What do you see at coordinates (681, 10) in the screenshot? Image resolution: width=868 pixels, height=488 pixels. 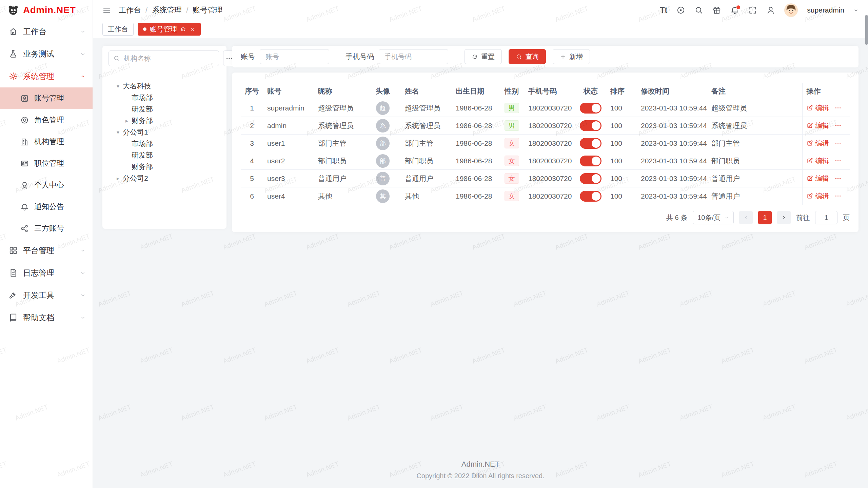 I see `theme-icon` at bounding box center [681, 10].